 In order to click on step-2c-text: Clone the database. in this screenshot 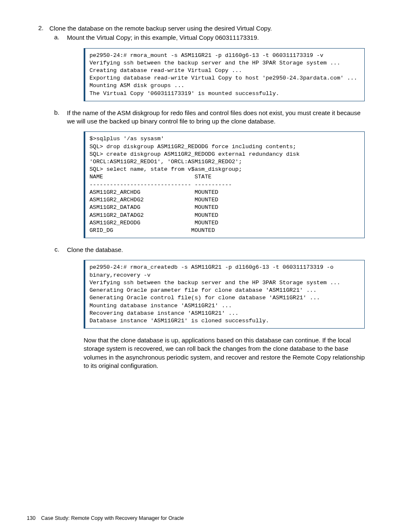, I will do `click(216, 250)`.